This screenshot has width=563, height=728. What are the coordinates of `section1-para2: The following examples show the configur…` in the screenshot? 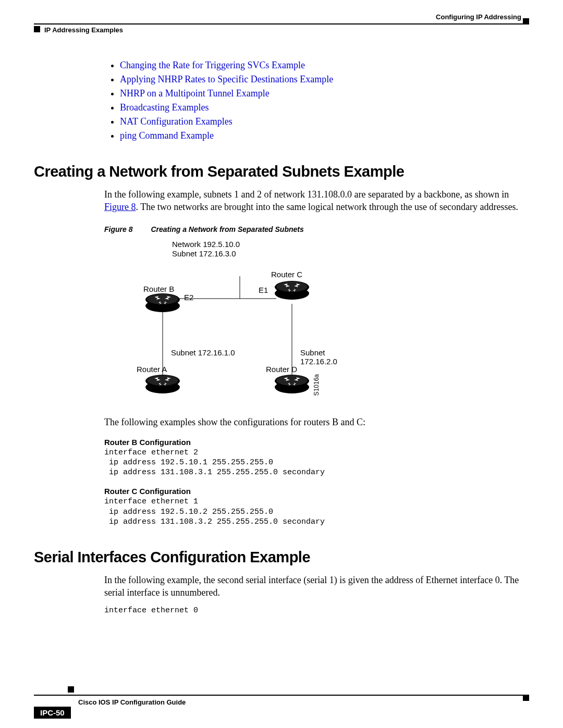 It's located at (317, 422).